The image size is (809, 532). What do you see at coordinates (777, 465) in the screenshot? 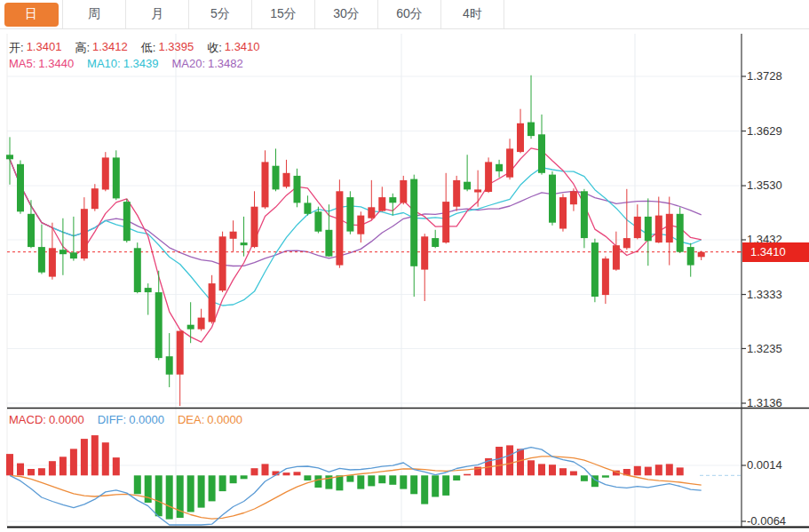
I see `macd-tick-1: 0.0014` at bounding box center [777, 465].